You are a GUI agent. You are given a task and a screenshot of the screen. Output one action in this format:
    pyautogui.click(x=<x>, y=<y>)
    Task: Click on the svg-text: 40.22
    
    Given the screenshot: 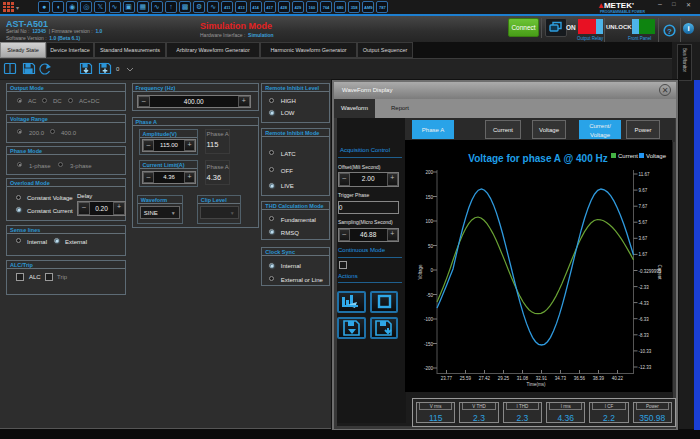 What is the action you would take?
    pyautogui.click(x=618, y=378)
    